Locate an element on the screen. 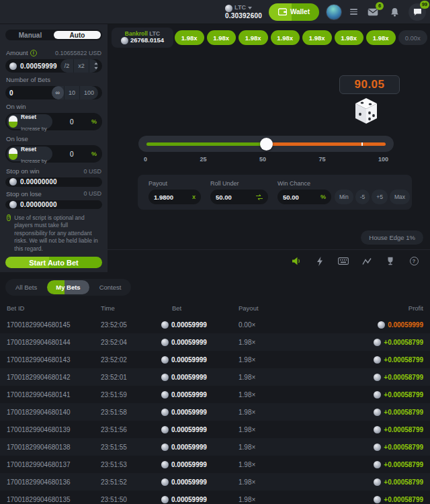 This screenshot has width=430, height=504. tab-manual: Manual is located at coordinates (30, 35).